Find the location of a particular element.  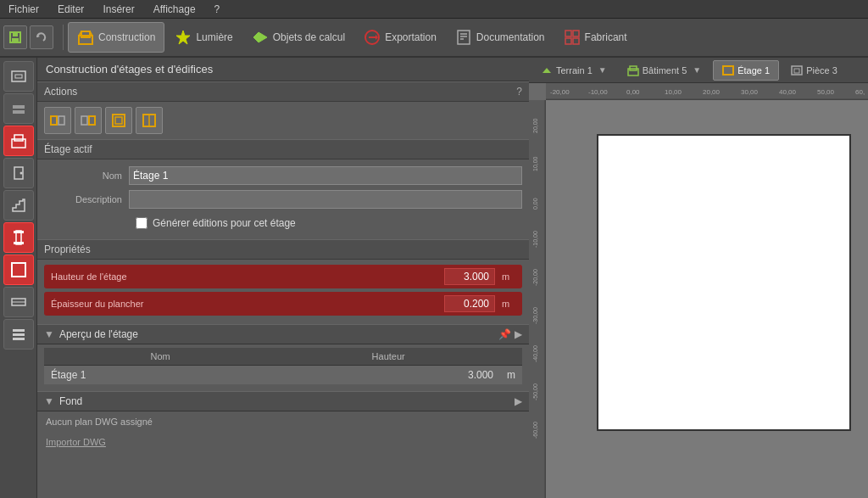

apercu-more-icon: ▶ is located at coordinates (519, 334).